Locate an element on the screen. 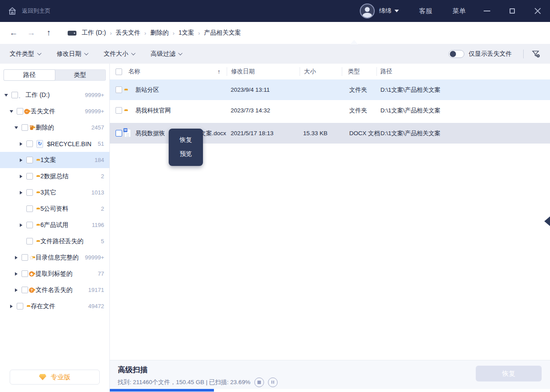  tree-item-count: 19171 is located at coordinates (96, 290).